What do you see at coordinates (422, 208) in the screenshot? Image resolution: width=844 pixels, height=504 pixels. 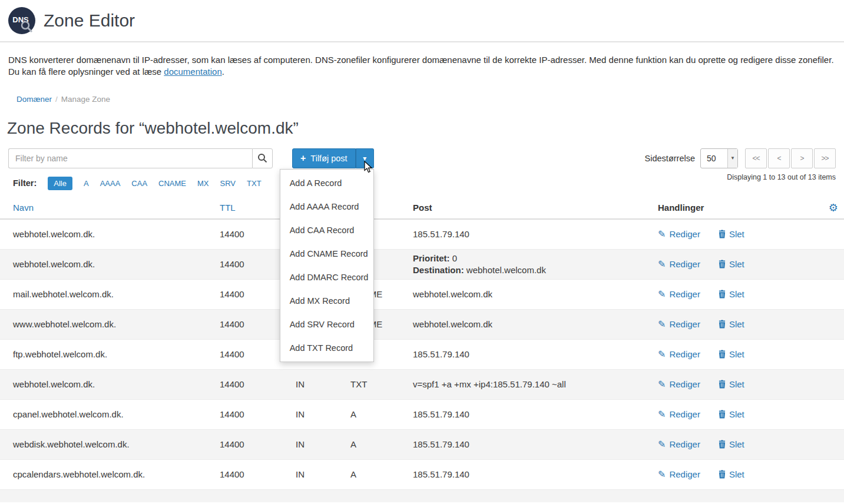 I see `table-header-row: Navn TTL Post Handlinger ⚙` at bounding box center [422, 208].